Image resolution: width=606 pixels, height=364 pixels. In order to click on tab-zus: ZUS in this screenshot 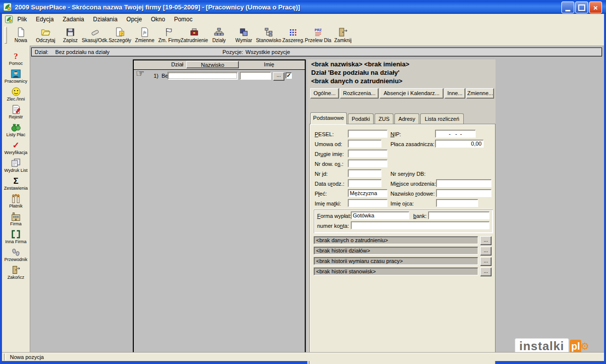, I will do `click(384, 119)`.